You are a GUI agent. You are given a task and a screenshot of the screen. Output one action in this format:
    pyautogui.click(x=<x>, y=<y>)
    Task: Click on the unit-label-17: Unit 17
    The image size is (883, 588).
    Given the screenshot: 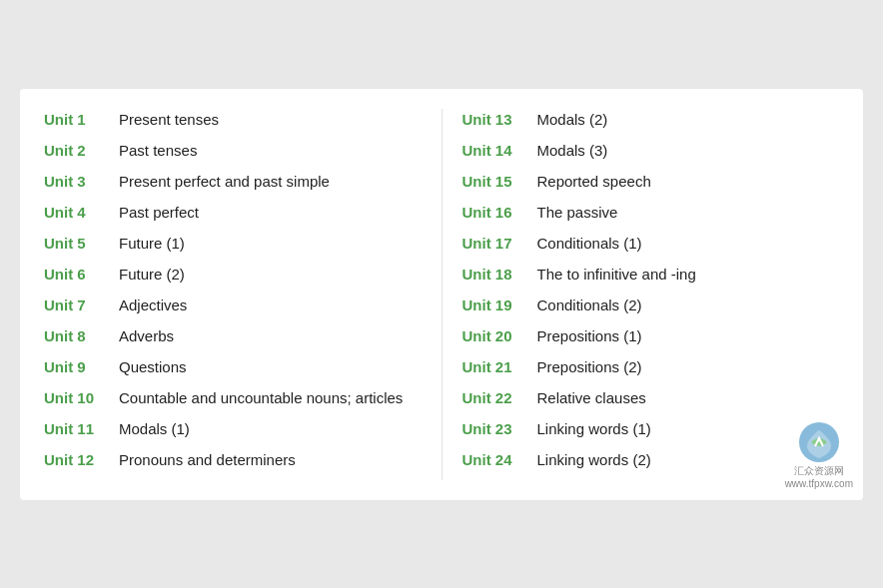 What is the action you would take?
    pyautogui.click(x=499, y=244)
    